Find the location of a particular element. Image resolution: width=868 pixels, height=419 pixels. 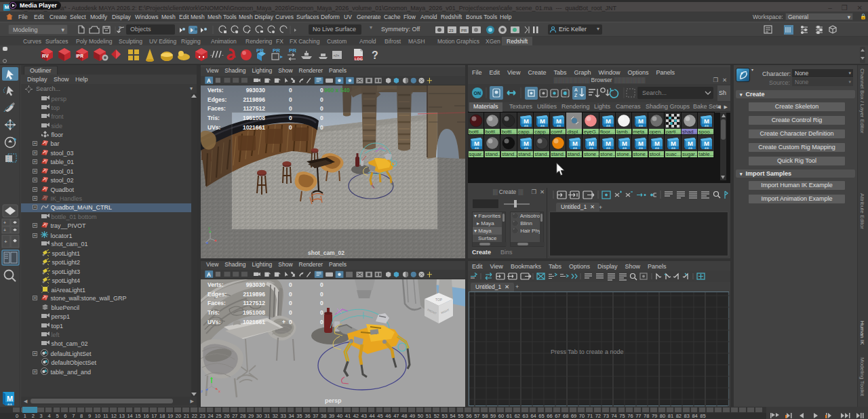

svg-text: persp is located at coordinates (334, 401).